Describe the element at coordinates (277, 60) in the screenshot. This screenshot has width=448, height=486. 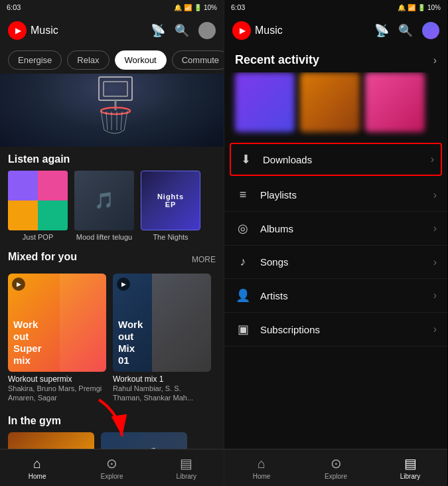
I see `recent-activity-title: Recent activity` at that location.